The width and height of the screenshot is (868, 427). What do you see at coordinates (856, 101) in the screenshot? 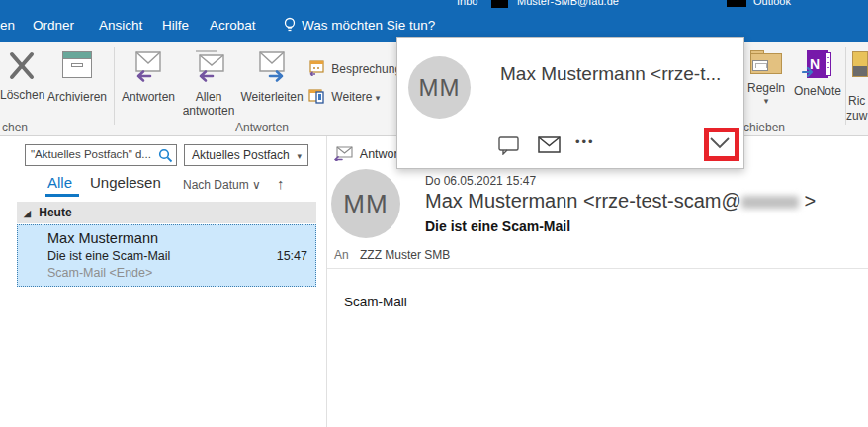
I see `assign-policy-label-1: Ric` at bounding box center [856, 101].